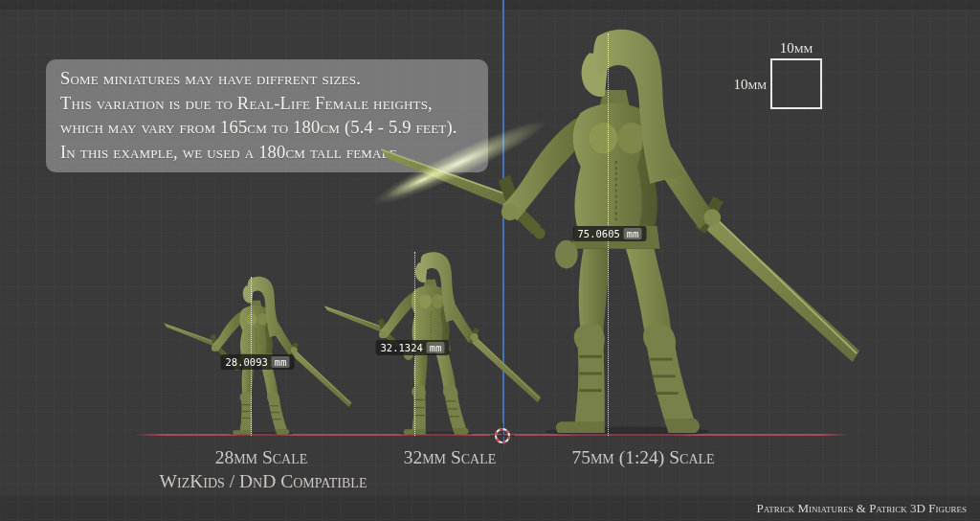 The image size is (980, 521). I want to click on measure-label-32mm: 32.1324 mm, so click(413, 348).